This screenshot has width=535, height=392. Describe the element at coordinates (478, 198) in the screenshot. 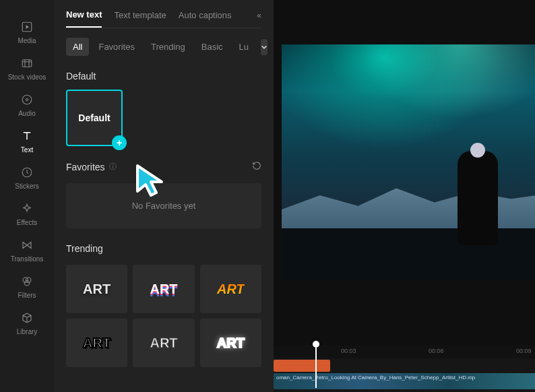

I see `preview-person` at that location.